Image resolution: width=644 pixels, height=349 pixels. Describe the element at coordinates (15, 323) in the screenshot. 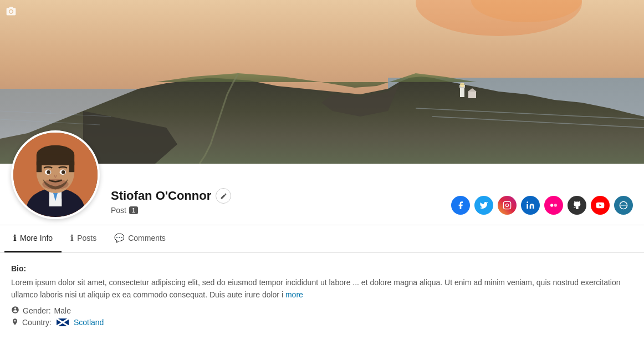

I see `location-icon` at that location.